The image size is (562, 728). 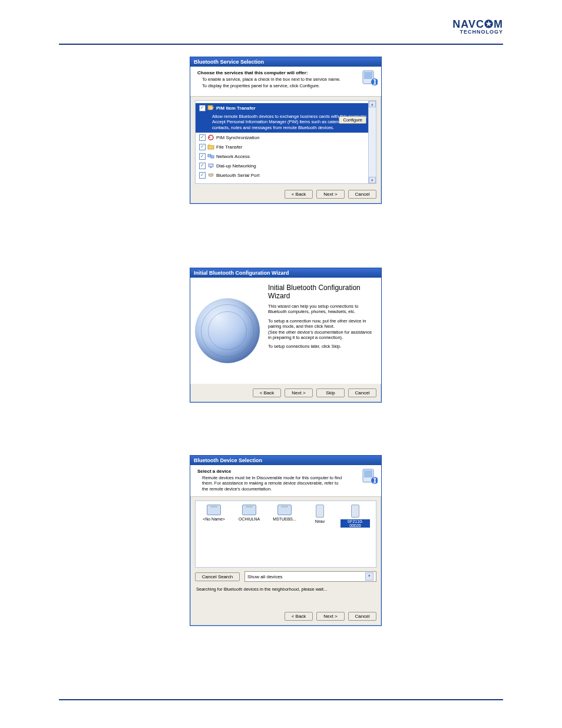 I want to click on device-label: Nirav, so click(x=320, y=521).